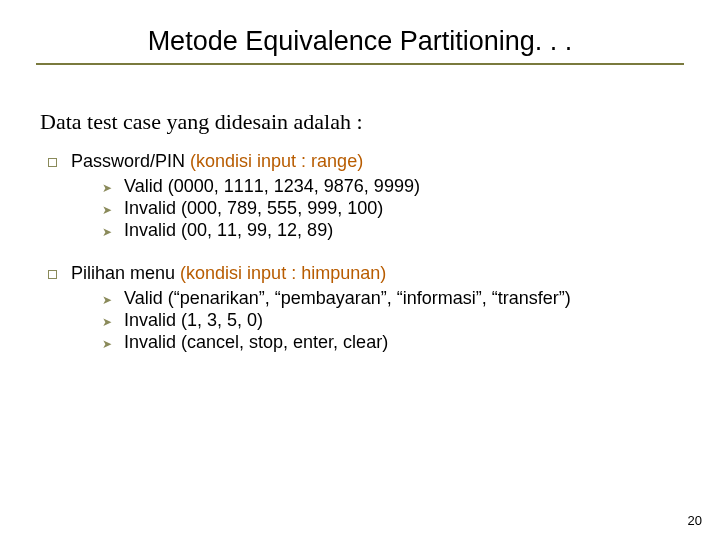 The image size is (720, 540). I want to click on heading-paren: (kondisi input : range), so click(276, 161).